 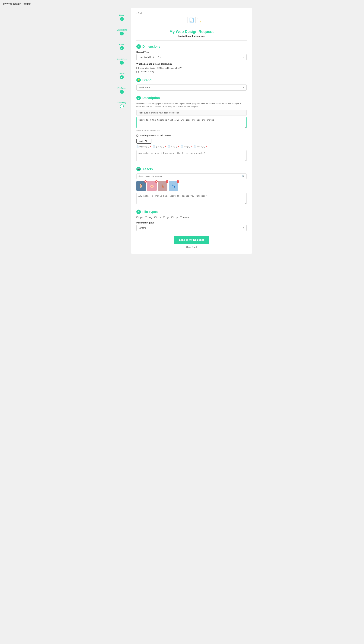 What do you see at coordinates (122, 106) in the screenshot?
I see `step-circle-summary` at bounding box center [122, 106].